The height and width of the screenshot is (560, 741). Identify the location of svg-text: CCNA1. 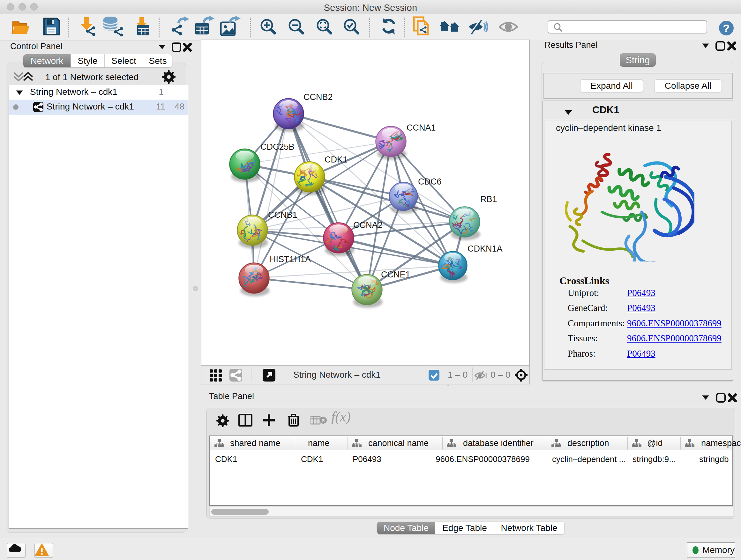
(421, 128).